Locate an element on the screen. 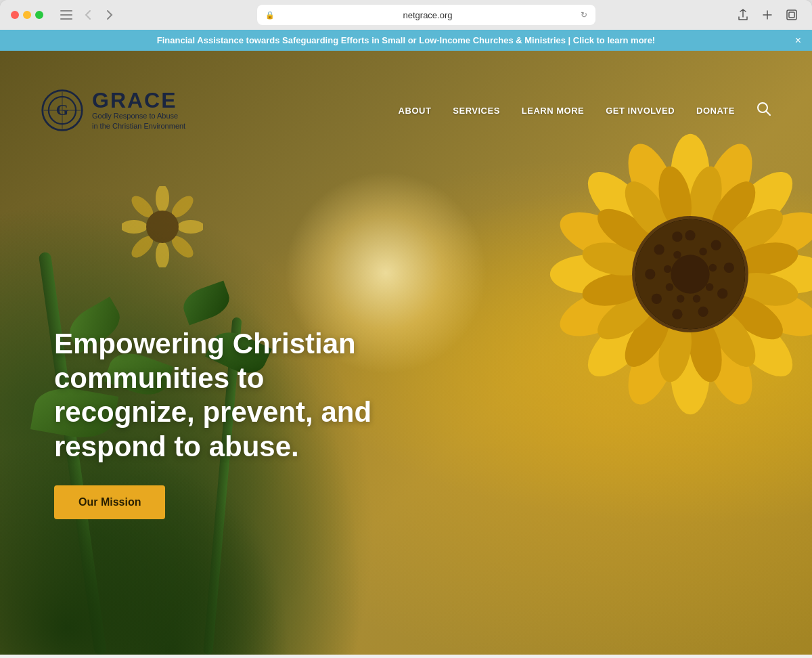 The height and width of the screenshot is (658, 812). maximize-button is located at coordinates (39, 15).